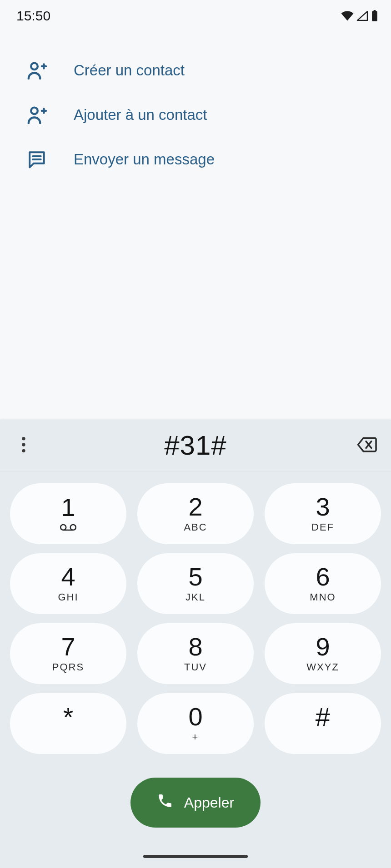  I want to click on key-digit: 7, so click(68, 647).